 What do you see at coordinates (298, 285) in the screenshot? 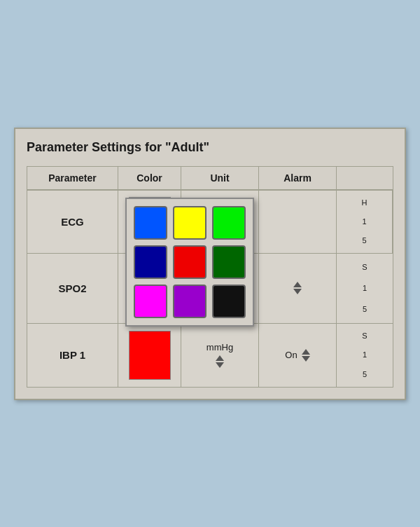
I see `spo2-alarm-up-arrow` at bounding box center [298, 285].